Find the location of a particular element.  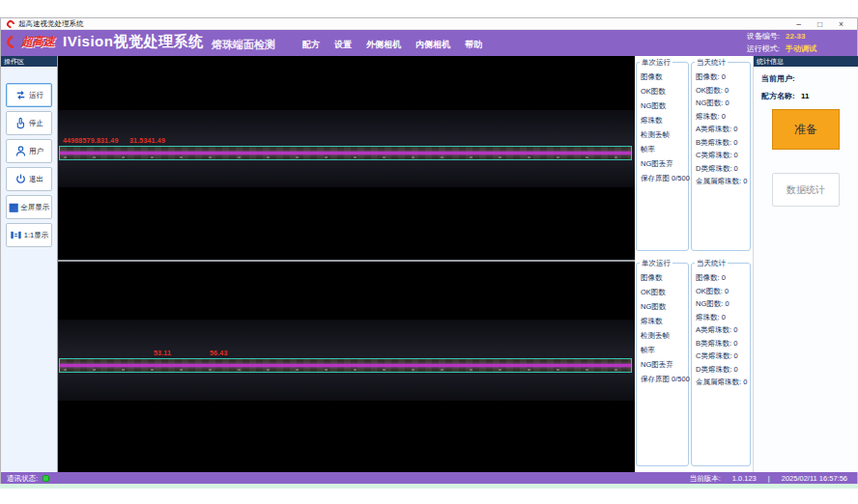

version-value: 1.0.123 is located at coordinates (744, 479).